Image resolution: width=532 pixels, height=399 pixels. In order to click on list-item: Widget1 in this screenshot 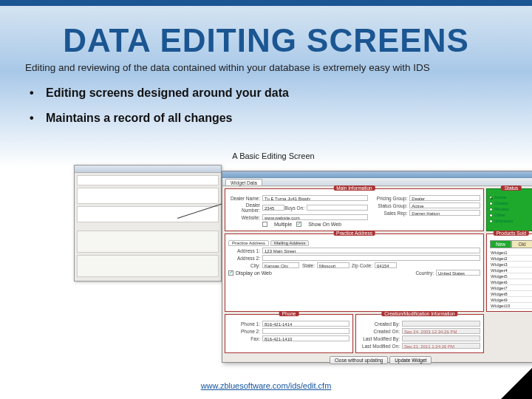, I will do `click(511, 253)`.